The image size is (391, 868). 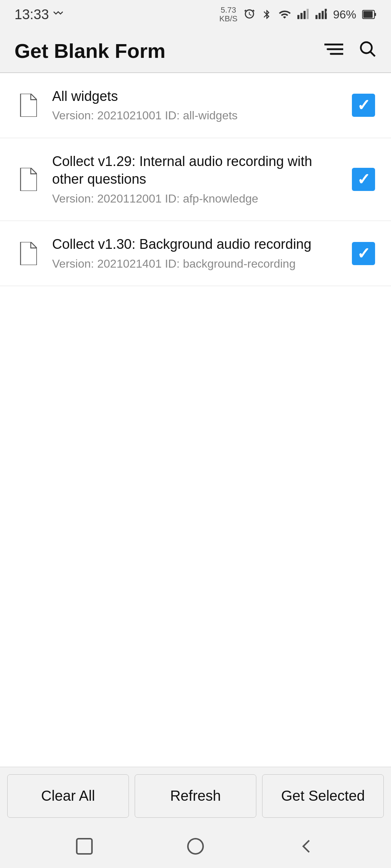 What do you see at coordinates (196, 106) in the screenshot?
I see `form-1-content: All widgets Version: 2021021001 ID: all-…` at bounding box center [196, 106].